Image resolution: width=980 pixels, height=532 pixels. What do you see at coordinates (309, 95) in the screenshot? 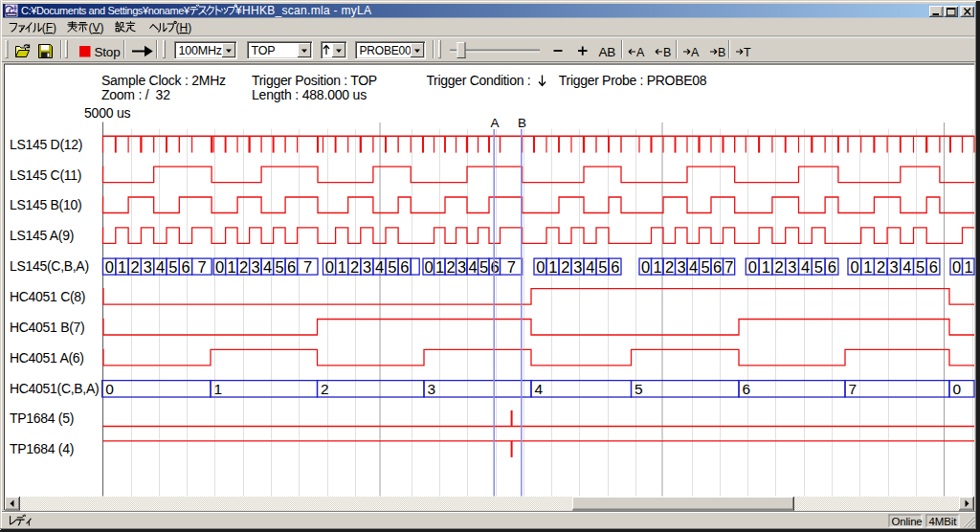
I see `svg-text: Length : 488.000 us` at bounding box center [309, 95].